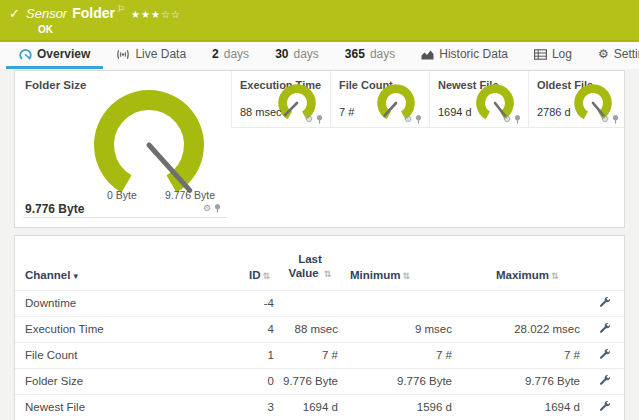 The height and width of the screenshot is (420, 639). I want to click on column-header-maximum: Maximum⇅, so click(520, 263).